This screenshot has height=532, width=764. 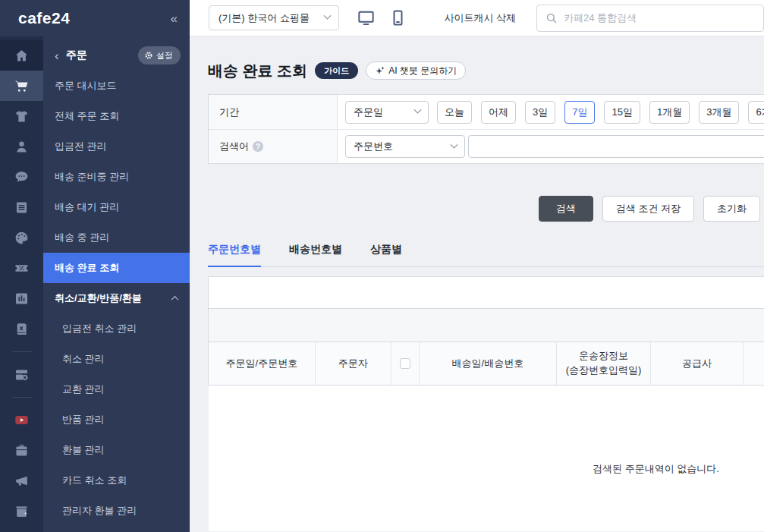 I want to click on gear-icon, so click(x=149, y=55).